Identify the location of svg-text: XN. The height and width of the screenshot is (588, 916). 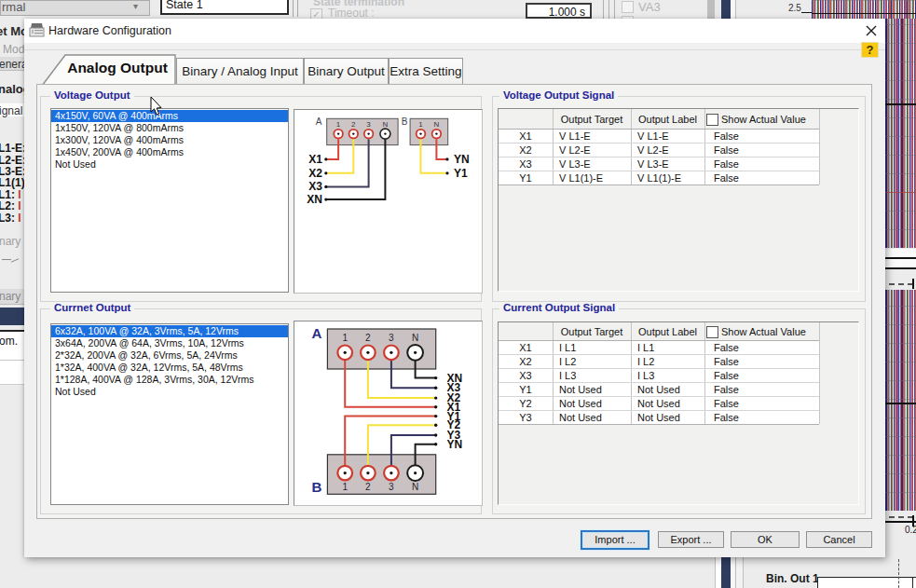
(315, 199).